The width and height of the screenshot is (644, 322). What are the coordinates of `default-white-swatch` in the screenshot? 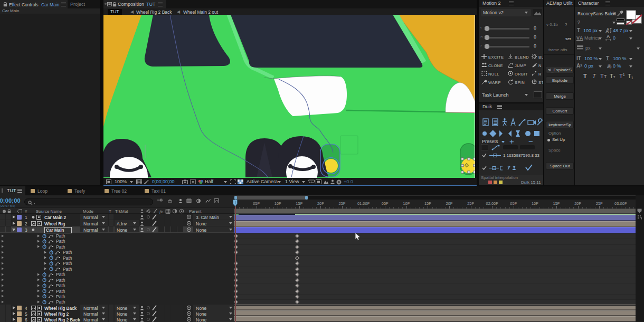 It's located at (621, 23).